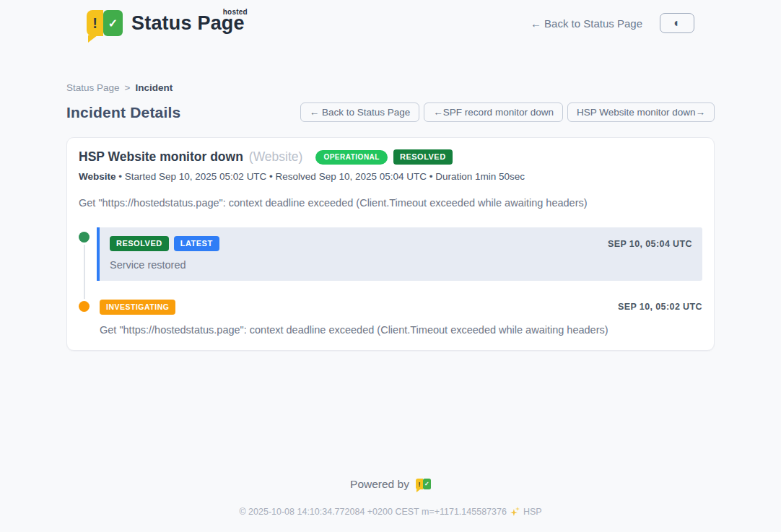 This screenshot has height=532, width=781. What do you see at coordinates (423, 157) in the screenshot?
I see `resolved-badge: RESOLVED` at bounding box center [423, 157].